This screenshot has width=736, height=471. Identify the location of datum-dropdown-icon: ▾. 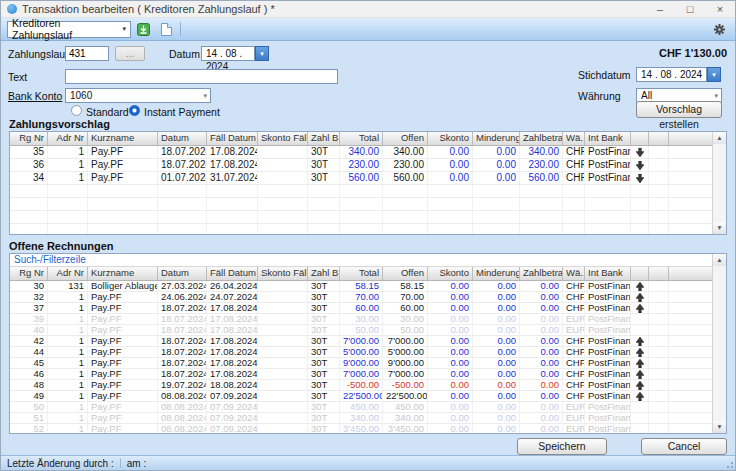
(262, 54).